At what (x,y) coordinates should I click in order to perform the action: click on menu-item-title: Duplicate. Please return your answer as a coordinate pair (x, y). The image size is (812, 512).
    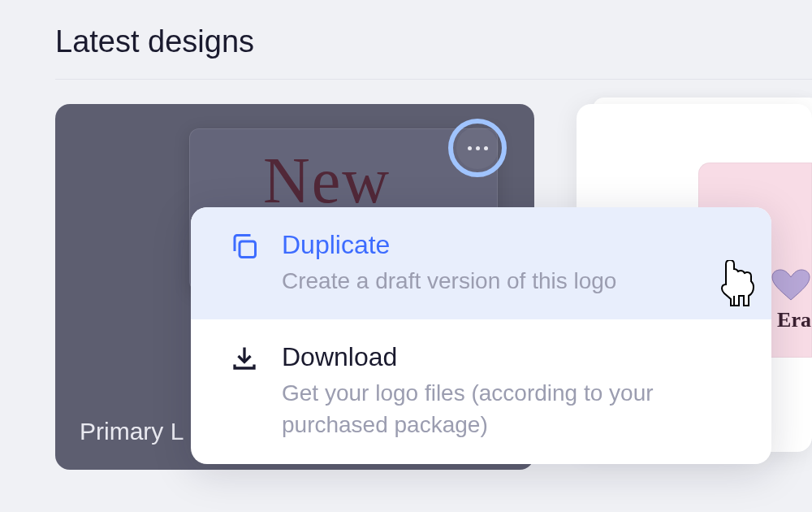
    Looking at the image, I should click on (510, 245).